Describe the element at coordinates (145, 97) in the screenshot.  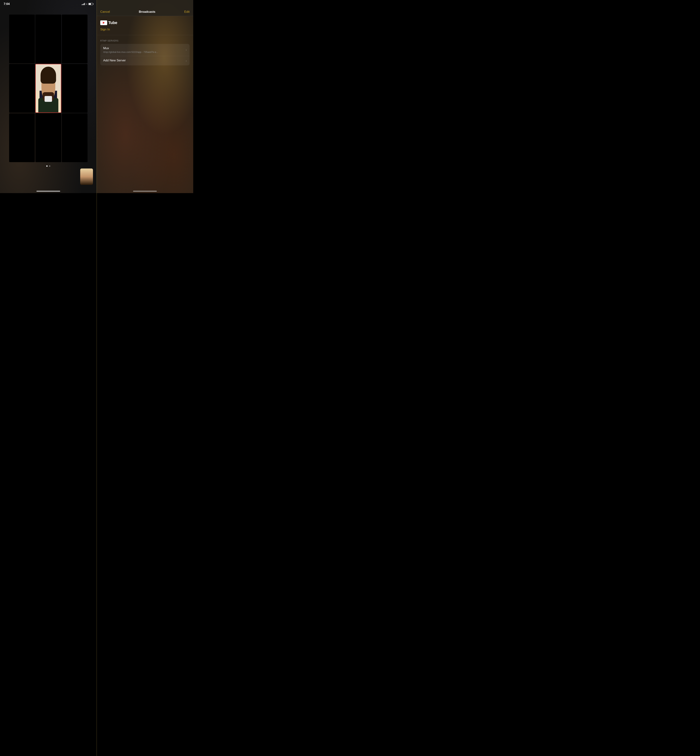
I see `right-panel: Cancel Broadcasts Edit Tube Sign In RTMP…` at that location.